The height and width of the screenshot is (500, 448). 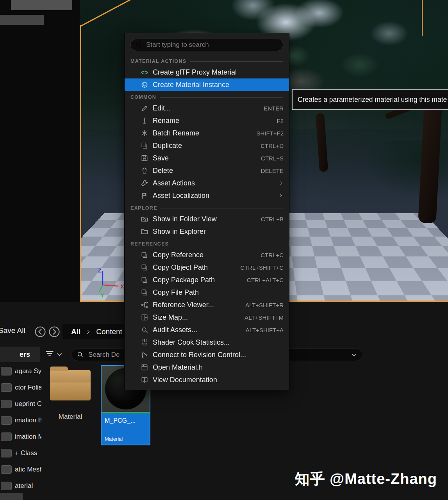 I want to click on trash-icon, so click(x=145, y=171).